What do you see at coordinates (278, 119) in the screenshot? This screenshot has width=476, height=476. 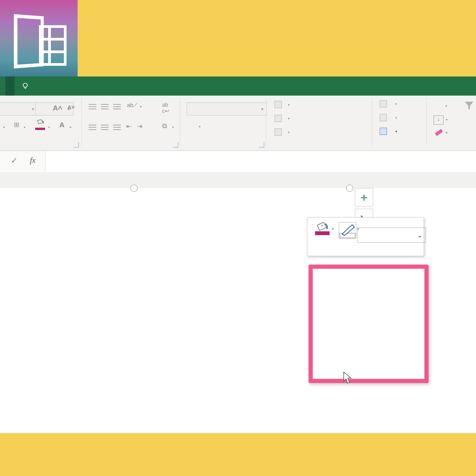 I see `format-as-table-icon` at bounding box center [278, 119].